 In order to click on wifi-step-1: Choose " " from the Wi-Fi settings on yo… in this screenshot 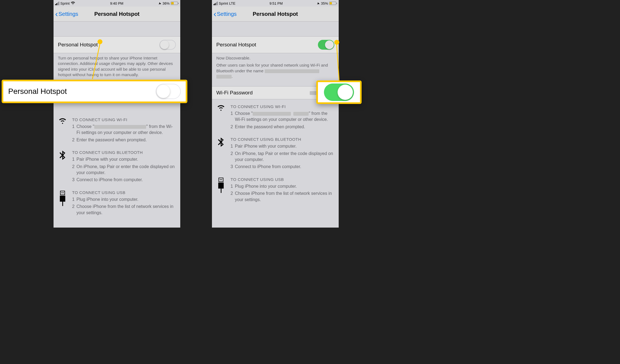, I will do `click(285, 117)`.